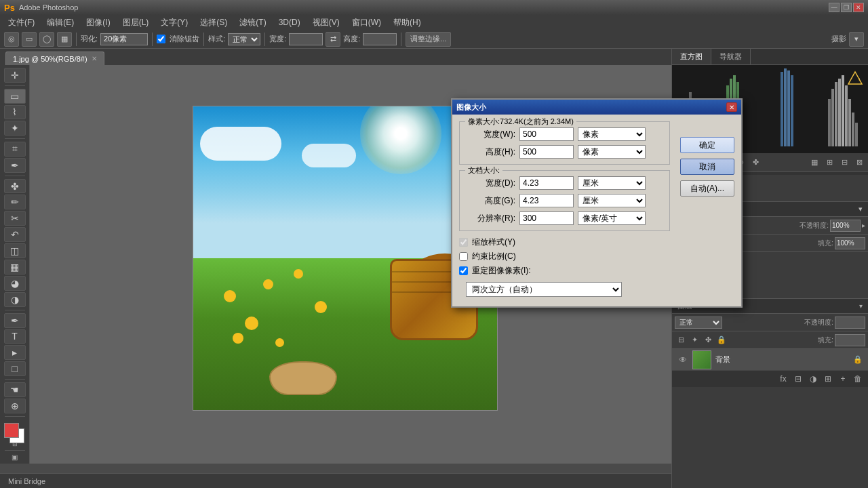  What do you see at coordinates (692, 57) in the screenshot?
I see `histogram-tab: 直方图` at bounding box center [692, 57].